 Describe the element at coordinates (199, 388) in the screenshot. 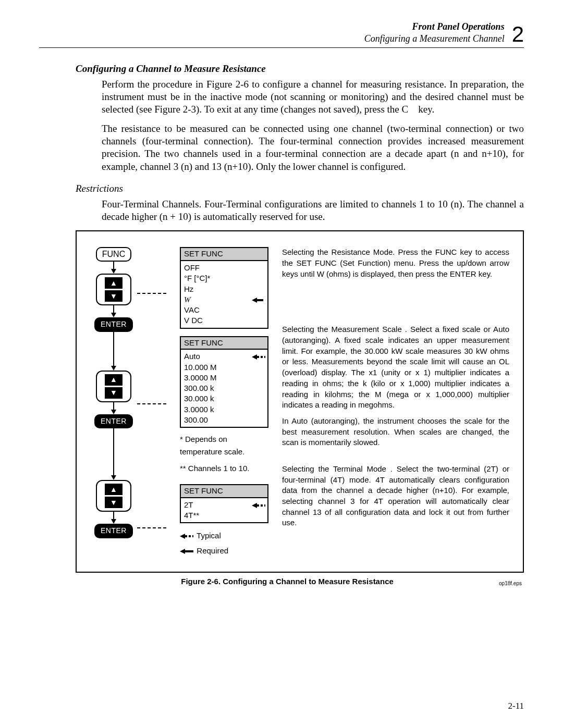

I see `menu-item: 300.00 k` at that location.